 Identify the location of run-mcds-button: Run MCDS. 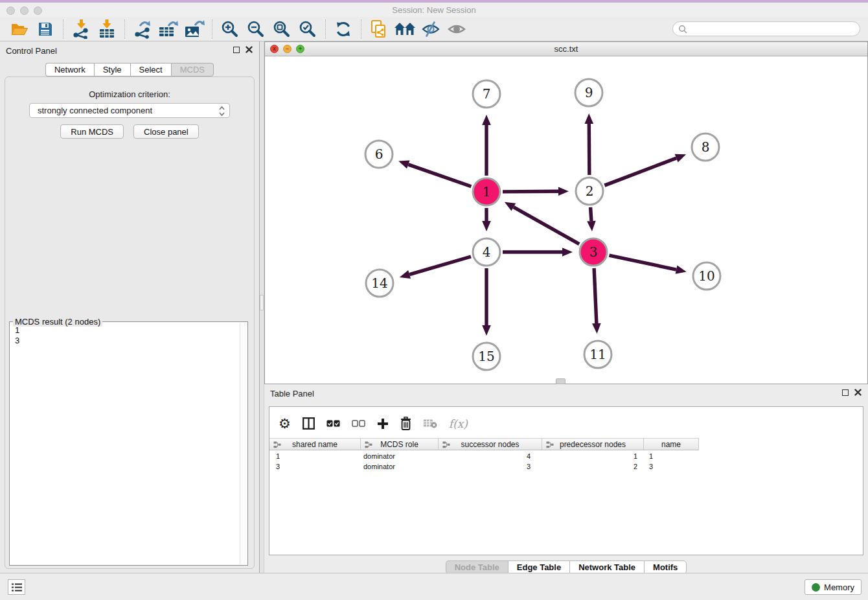
(92, 132).